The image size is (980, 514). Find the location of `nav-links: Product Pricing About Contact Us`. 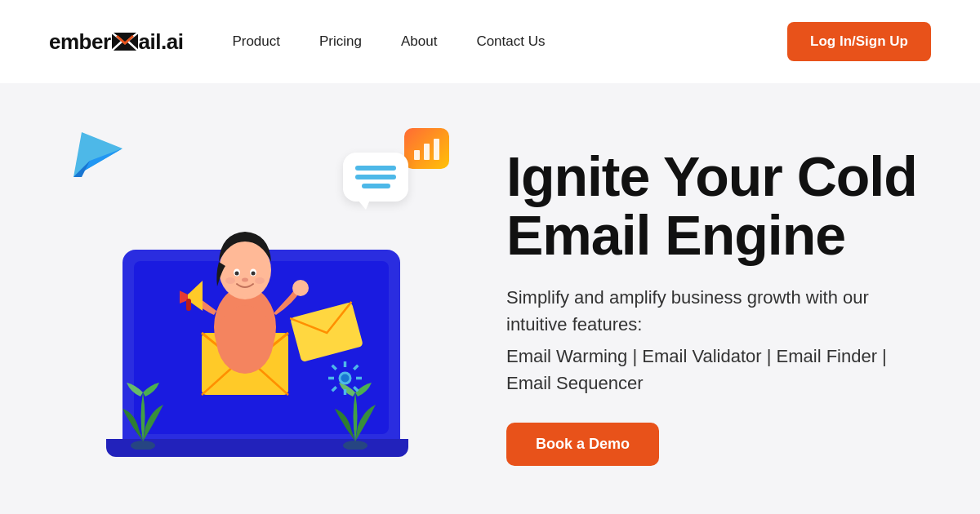

nav-links: Product Pricing About Contact Us is located at coordinates (389, 42).